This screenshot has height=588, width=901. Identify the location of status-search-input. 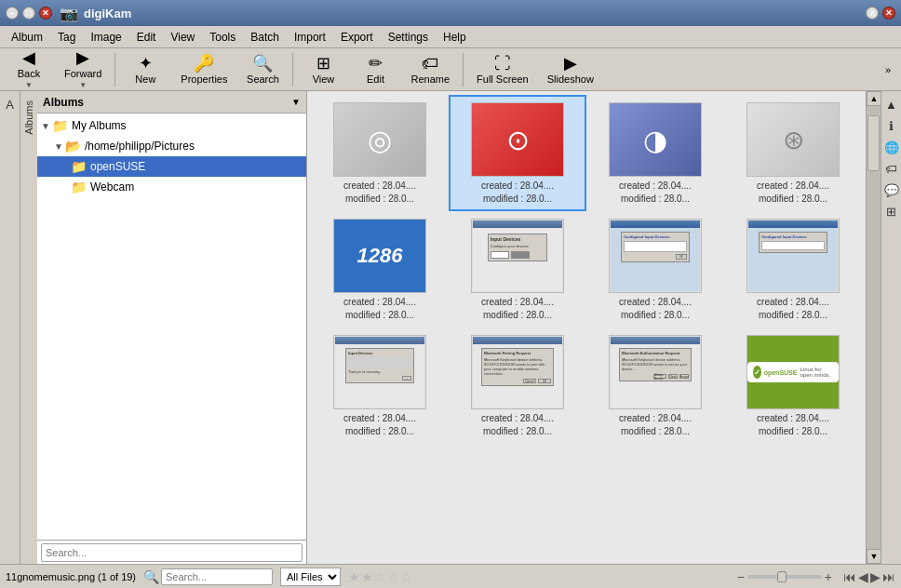
(217, 577).